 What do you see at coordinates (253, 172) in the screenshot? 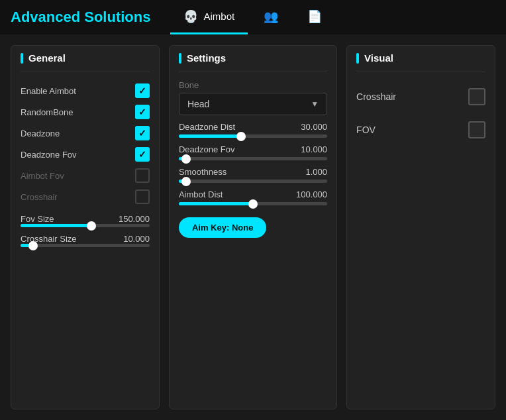
I see `smoothness-label-row: Smoothness 1.000` at bounding box center [253, 172].